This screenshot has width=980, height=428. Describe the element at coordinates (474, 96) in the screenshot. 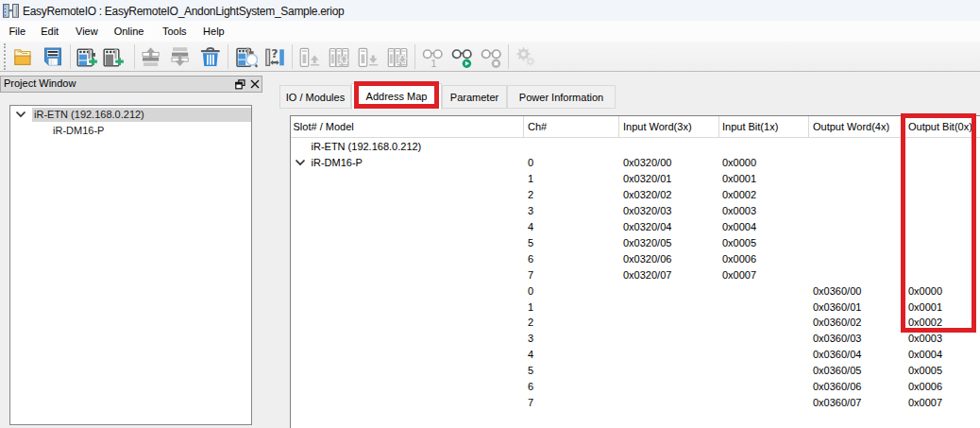

I see `tab-parameter: Parameter` at that location.